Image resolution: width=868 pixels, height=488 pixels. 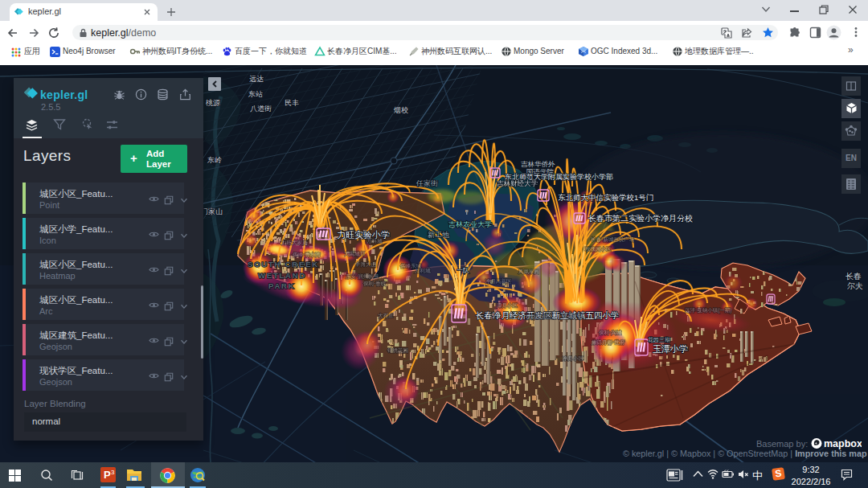 What do you see at coordinates (612, 240) in the screenshot?
I see `svg-text: 长春·新城吾悦广场` at bounding box center [612, 240].